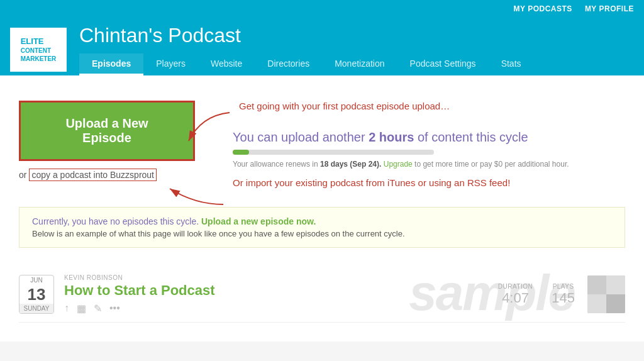 This screenshot has width=644, height=361. I want to click on episode-stats: DURATION 4:07 PLAYS 145, so click(536, 294).